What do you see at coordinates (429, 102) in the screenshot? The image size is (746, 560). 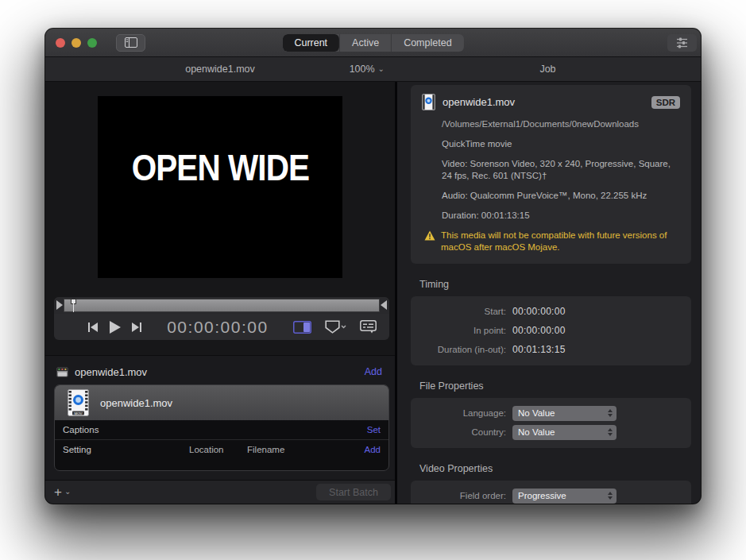 I see `quicktime-file-icon` at bounding box center [429, 102].